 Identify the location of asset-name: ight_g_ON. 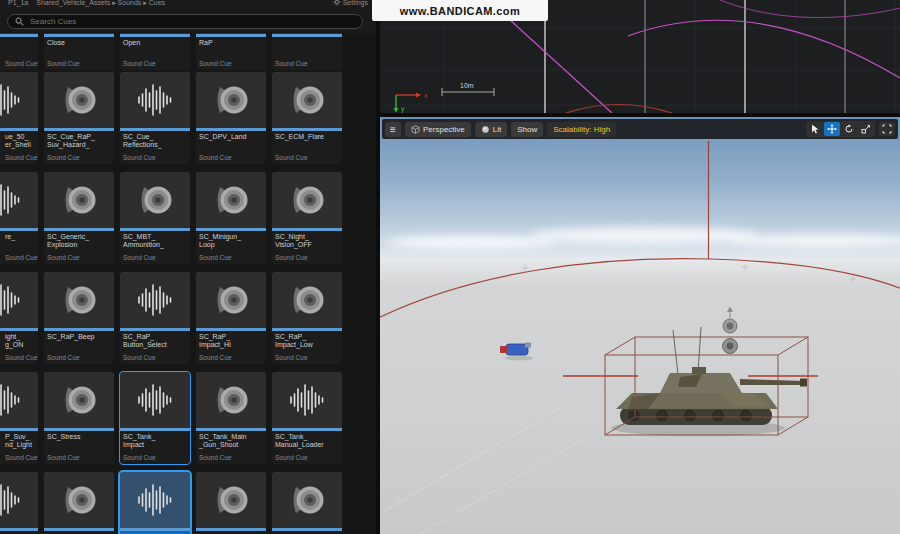
(18, 341).